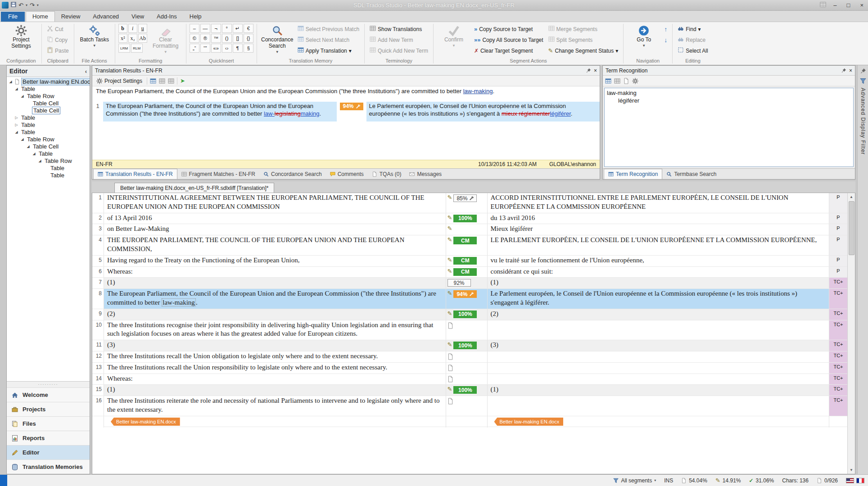 Image resolution: width=868 pixels, height=486 pixels. What do you see at coordinates (183, 81) in the screenshot?
I see `run-lookup-icon: ➤` at bounding box center [183, 81].